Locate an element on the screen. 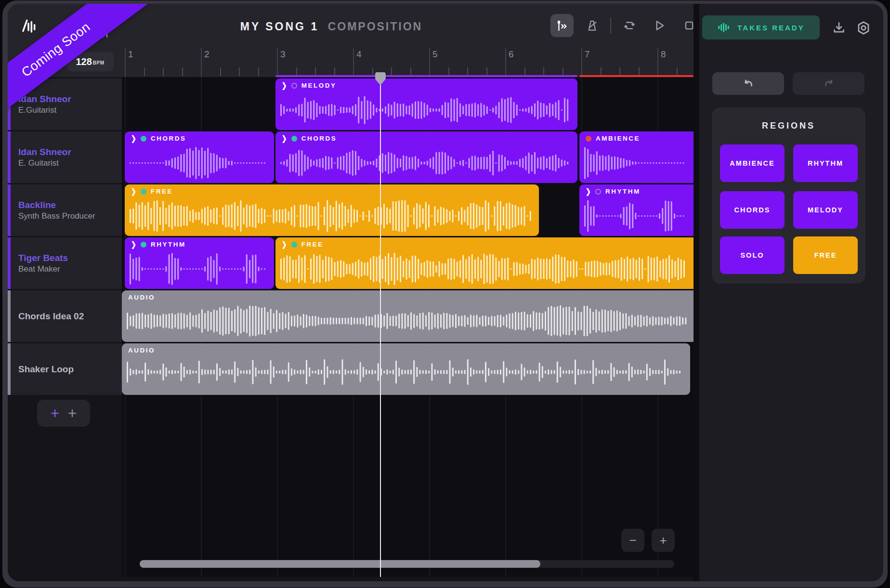  track-subtitle: E. Guitarist is located at coordinates (45, 163).